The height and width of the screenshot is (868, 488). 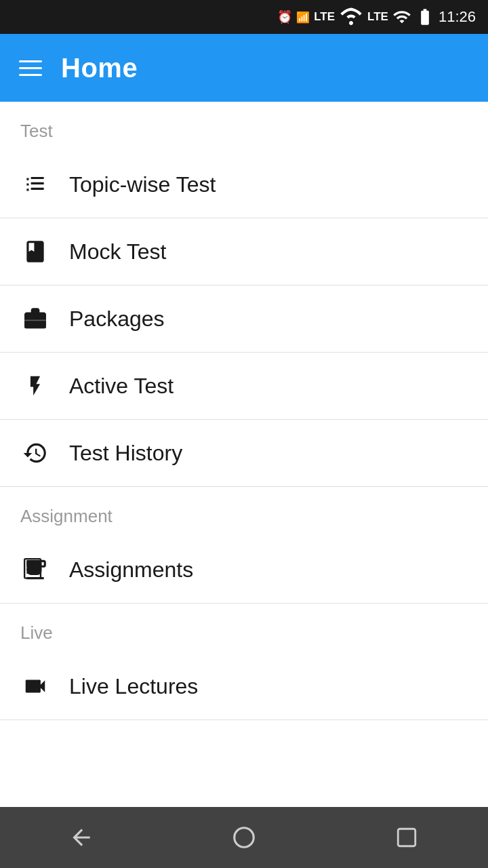 I want to click on back-triangle-icon, so click(x=81, y=837).